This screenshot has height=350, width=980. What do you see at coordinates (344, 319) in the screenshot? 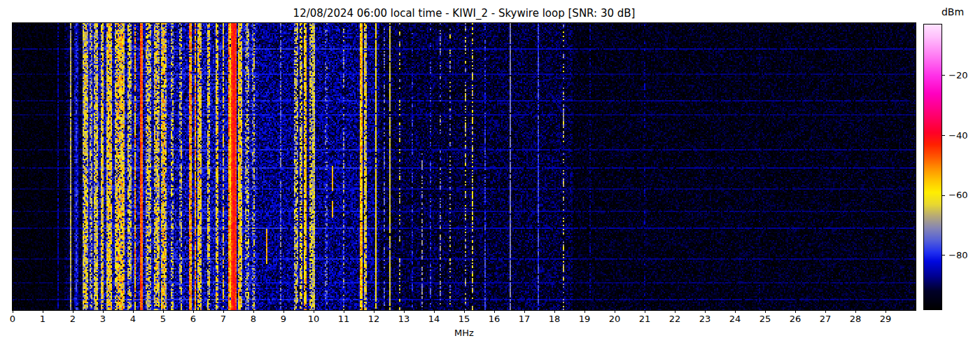
I see `x-tick-label: 11` at bounding box center [344, 319].